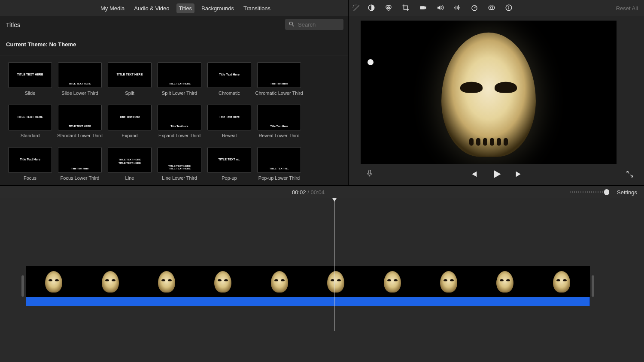 Image resolution: width=644 pixels, height=362 pixels. I want to click on title-preset-expand: Title Text HereExpand, so click(130, 122).